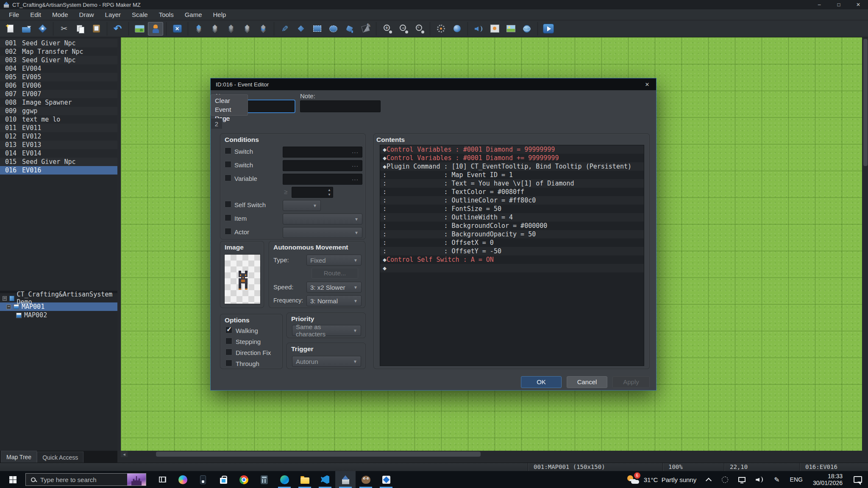 This screenshot has width=868, height=488. I want to click on trigger-dropdown: Autorun, so click(326, 361).